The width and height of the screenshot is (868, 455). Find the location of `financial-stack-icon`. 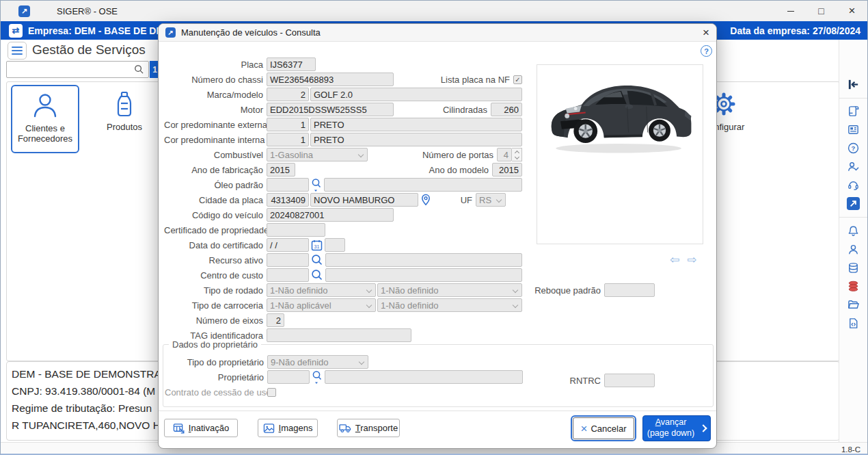

financial-stack-icon is located at coordinates (854, 286).